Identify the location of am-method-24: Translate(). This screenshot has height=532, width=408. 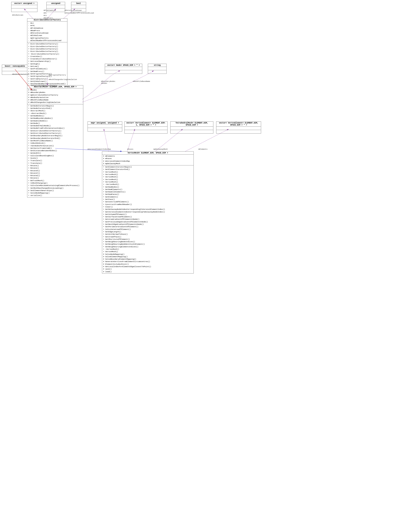
(55, 163).